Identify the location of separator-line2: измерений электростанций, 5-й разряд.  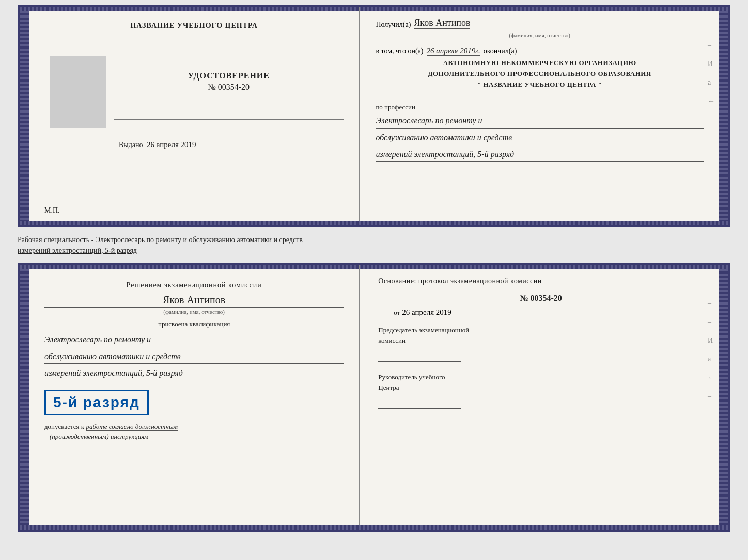
(374, 251).